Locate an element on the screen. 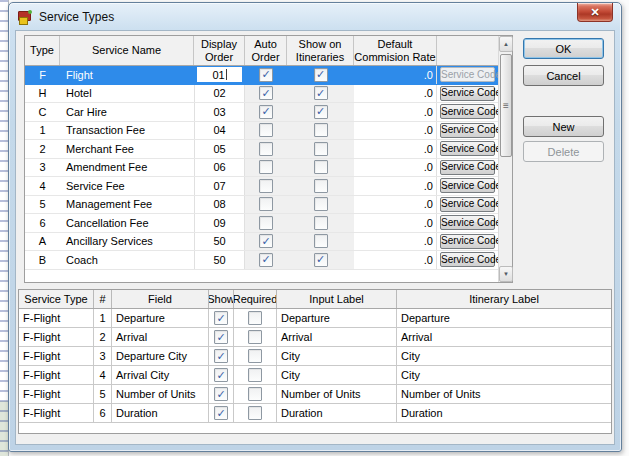 Image resolution: width=629 pixels, height=456 pixels. service-type-row: HHotel02✓✓.0Service Codes is located at coordinates (262, 94).